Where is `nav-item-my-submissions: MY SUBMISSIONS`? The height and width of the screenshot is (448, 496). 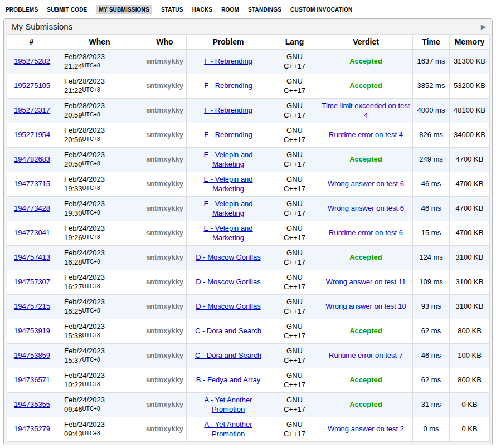 nav-item-my-submissions: MY SUBMISSIONS is located at coordinates (124, 10).